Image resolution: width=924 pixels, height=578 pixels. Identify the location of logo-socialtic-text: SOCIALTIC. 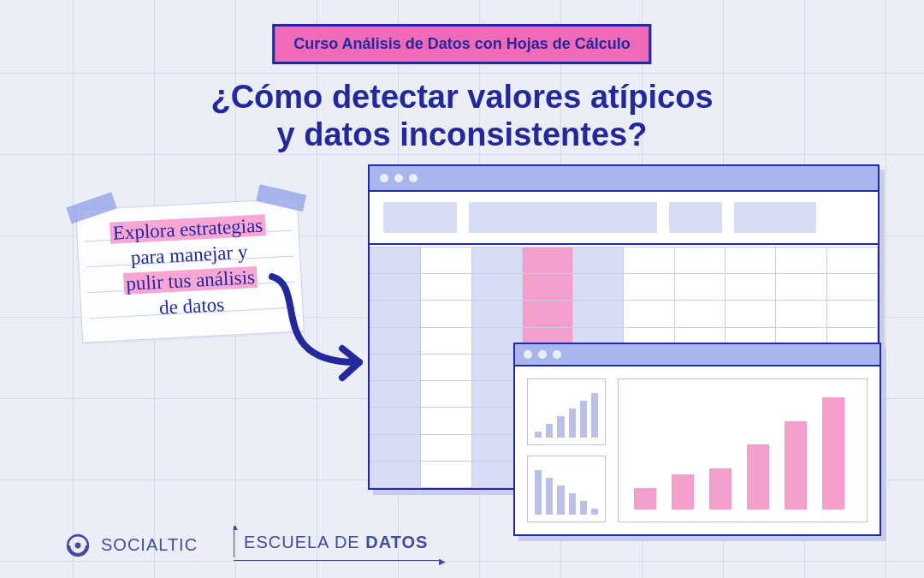
(149, 545).